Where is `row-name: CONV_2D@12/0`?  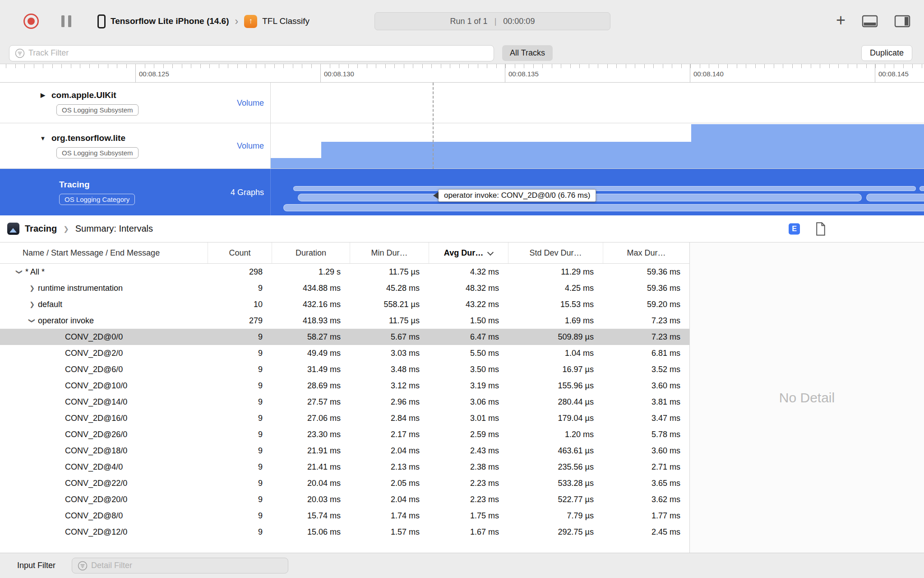
row-name: CONV_2D@12/0 is located at coordinates (96, 532).